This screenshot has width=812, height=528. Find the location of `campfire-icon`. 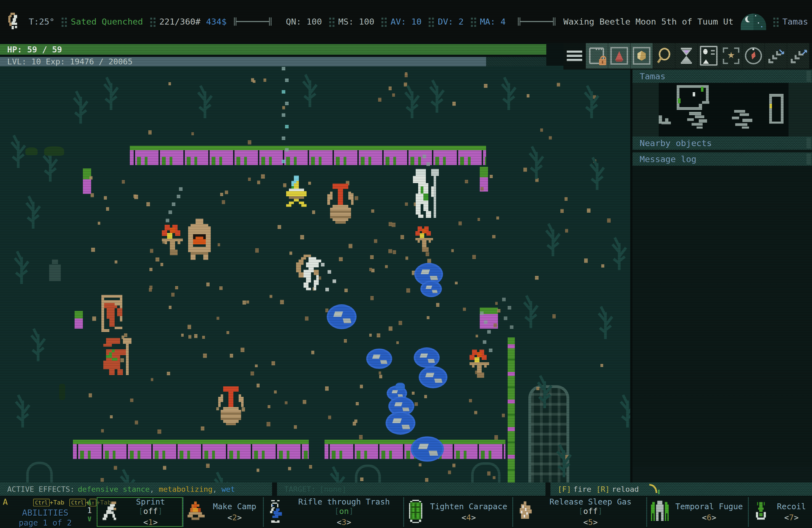

campfire-icon is located at coordinates (196, 512).